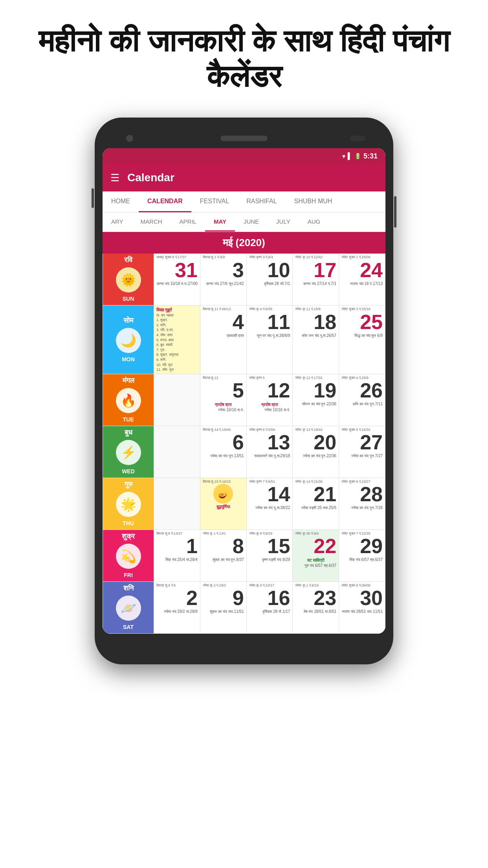 This screenshot has width=488, height=868. What do you see at coordinates (270, 608) in the screenshot?
I see `date-cell-sat-16: ज्येष्ठ कृ.9 पं.10/17 16 वृश्चिक 28 से.1…` at bounding box center [270, 608].